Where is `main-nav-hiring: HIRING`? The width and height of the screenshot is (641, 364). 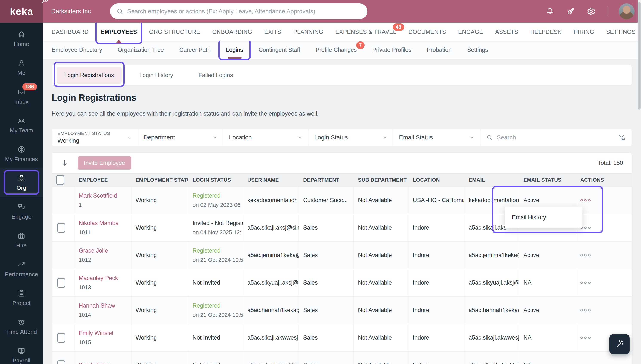
main-nav-hiring: HIRING is located at coordinates (584, 32).